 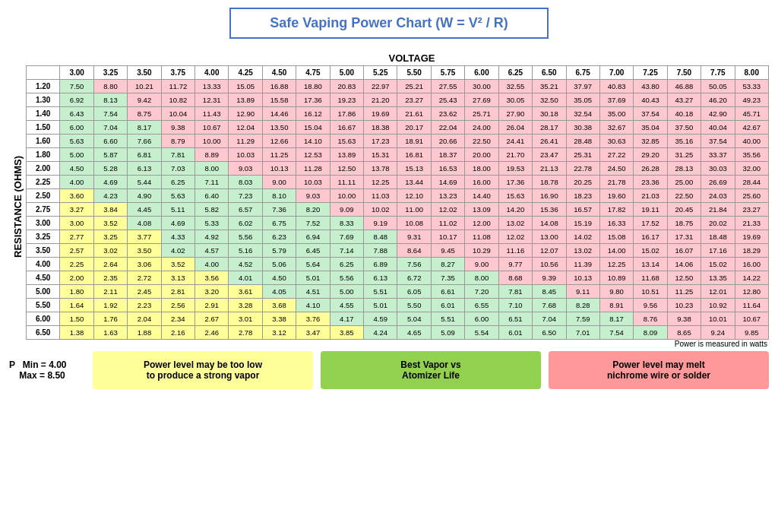 What do you see at coordinates (616, 87) in the screenshot?
I see `power-cell: 40.83` at bounding box center [616, 87].